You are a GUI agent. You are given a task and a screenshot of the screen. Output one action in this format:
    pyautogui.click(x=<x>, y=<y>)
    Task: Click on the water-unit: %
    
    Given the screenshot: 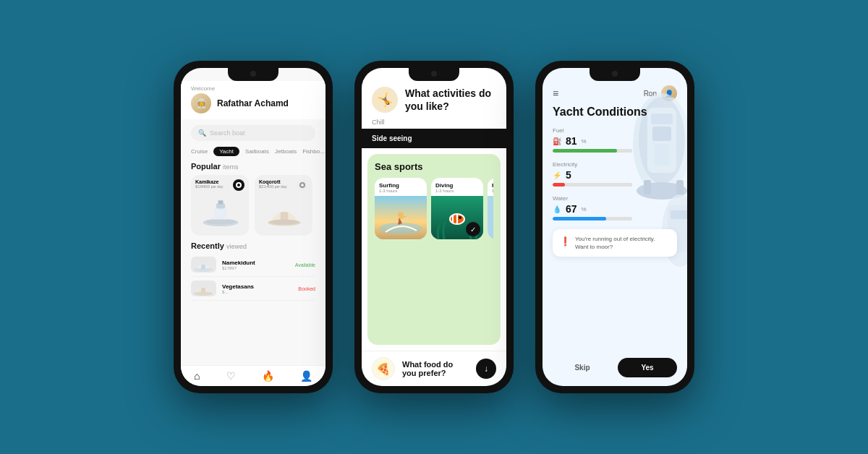 What is the action you would take?
    pyautogui.click(x=584, y=210)
    